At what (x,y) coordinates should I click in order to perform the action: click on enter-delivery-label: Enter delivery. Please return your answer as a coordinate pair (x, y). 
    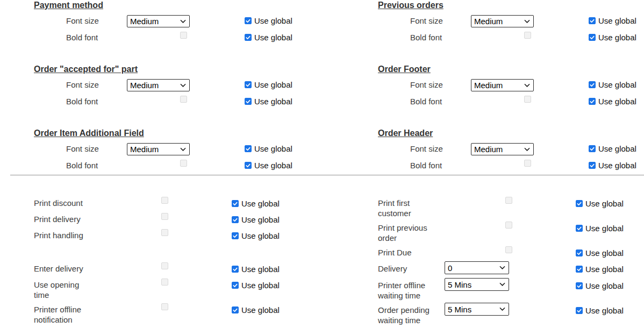
    Looking at the image, I should click on (63, 269).